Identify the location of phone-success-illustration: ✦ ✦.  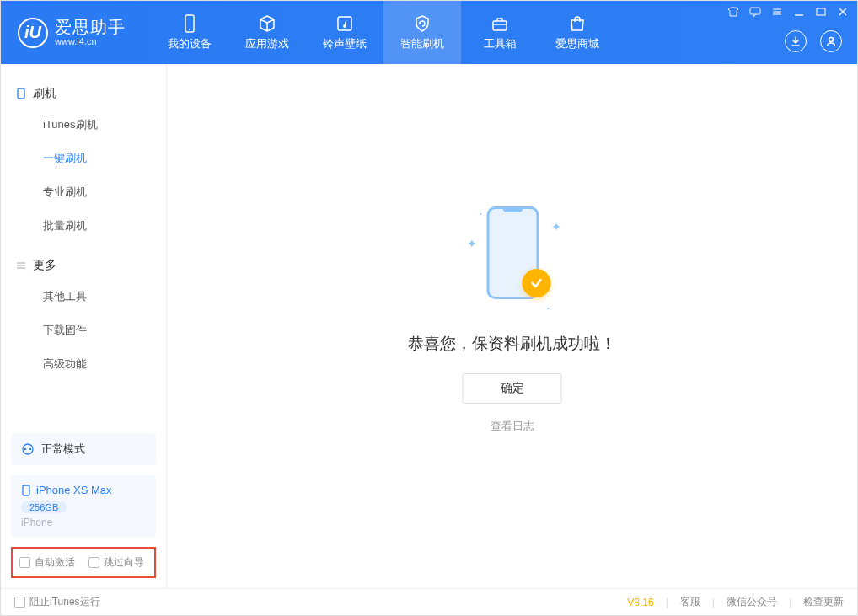
(512, 257).